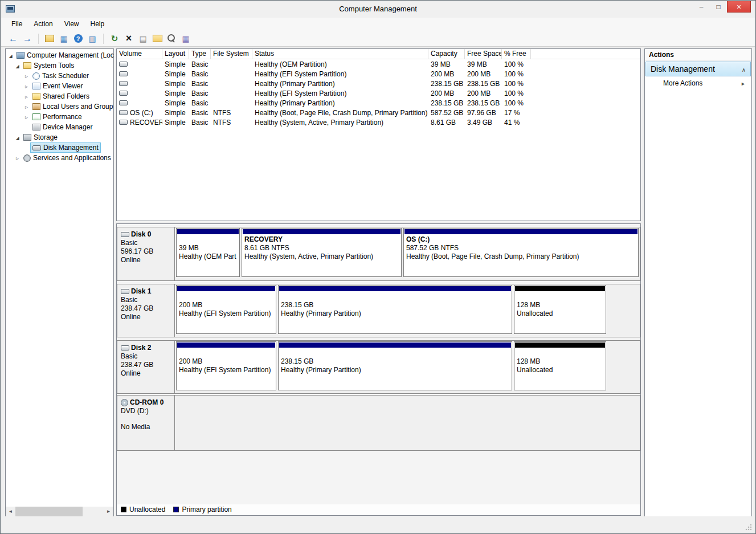 The width and height of the screenshot is (756, 534). Describe the element at coordinates (321, 256) in the screenshot. I see `partition-status: Healthy (System, Active, Primary Partiti…` at that location.